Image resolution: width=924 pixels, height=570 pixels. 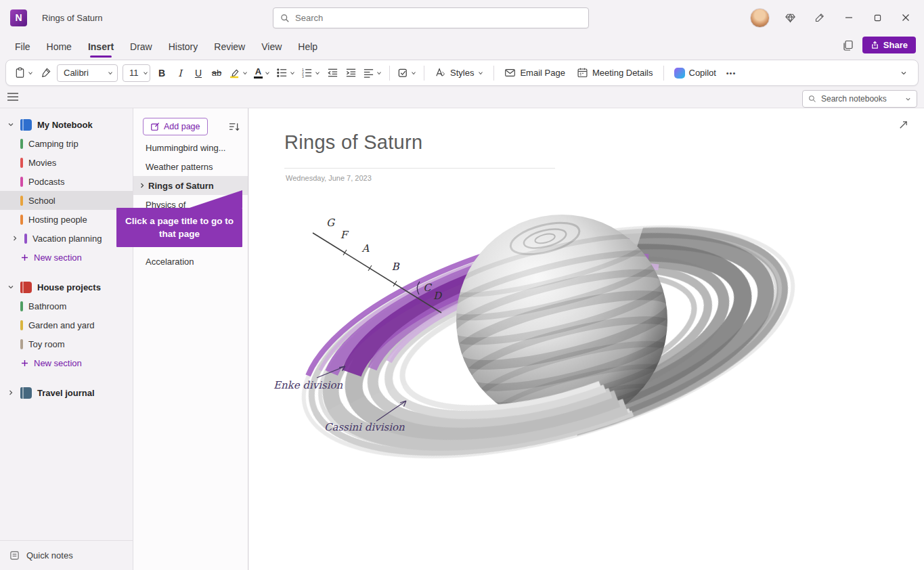 I want to click on page-list-item-selected: Rings of Saturn, so click(x=191, y=185).